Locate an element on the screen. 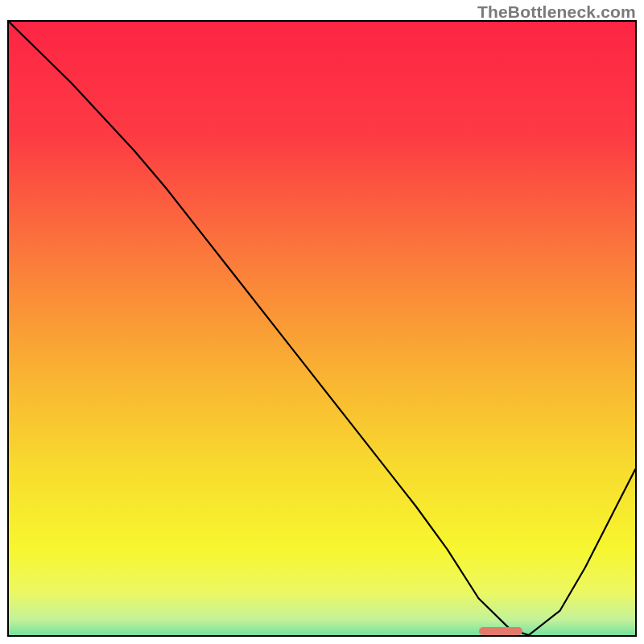  minimum-marker is located at coordinates (501, 631).